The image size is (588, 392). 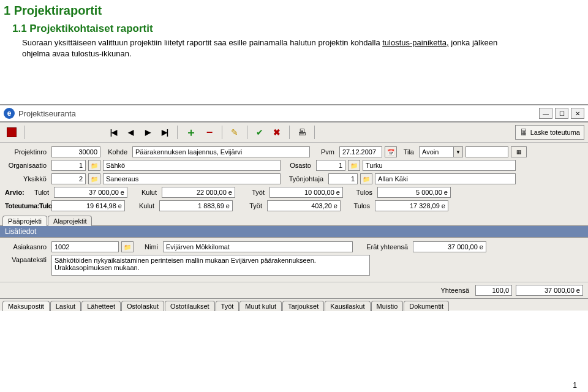 I want to click on grid-icon: ▦, so click(x=519, y=152).